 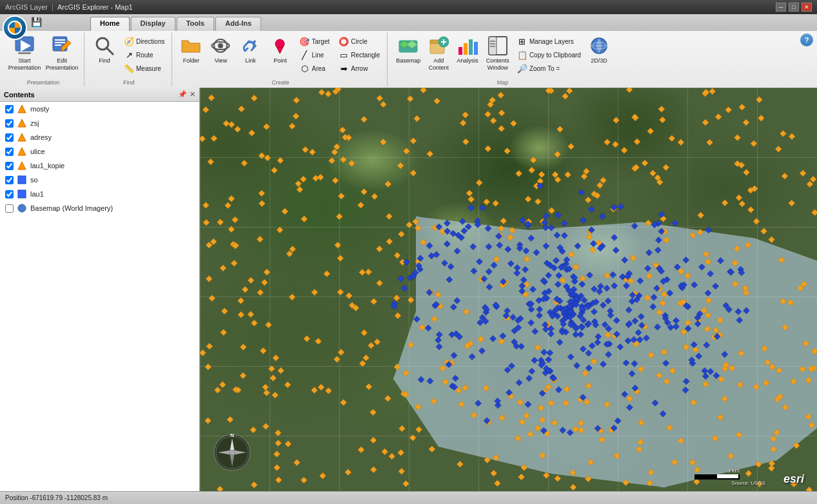 I want to click on view-icon, so click(x=221, y=46).